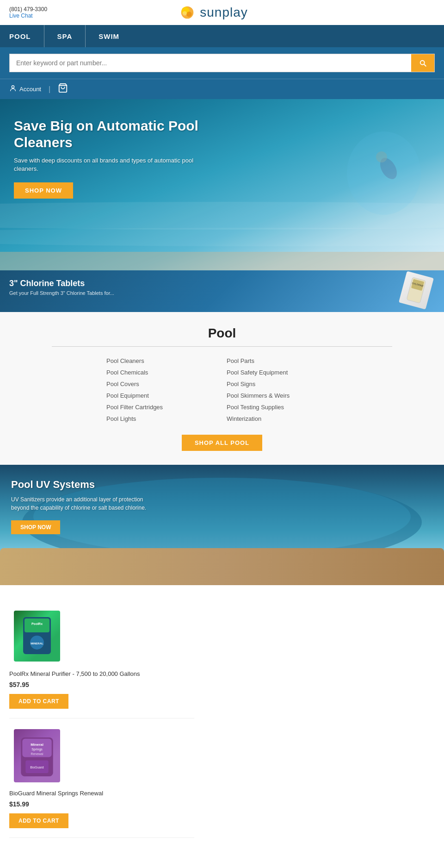  I want to click on bioguard-add-to-cart-button: ADD TO CART, so click(39, 821).